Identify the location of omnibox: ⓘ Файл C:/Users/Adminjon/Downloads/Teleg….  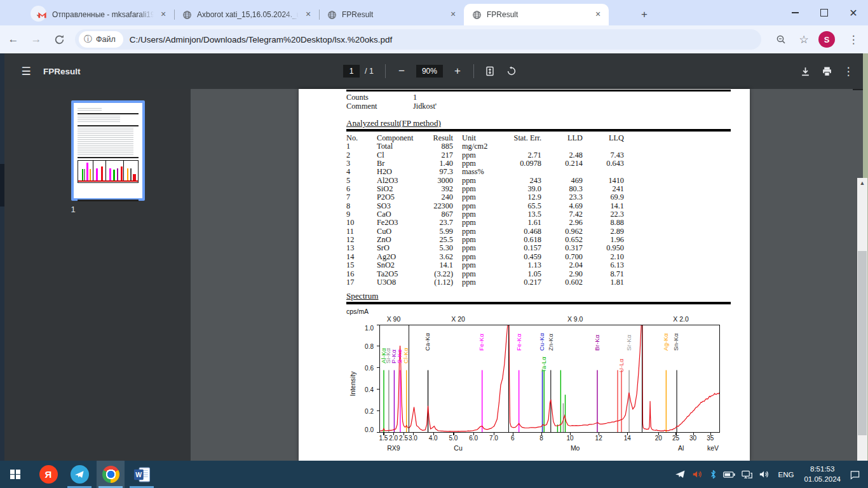
(418, 39).